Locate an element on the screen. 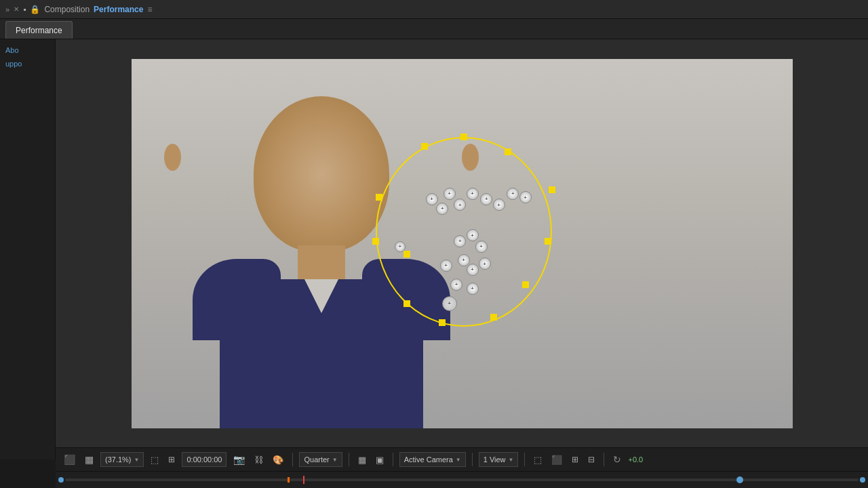 The width and height of the screenshot is (868, 488). view-layout-4-btn: ⊟ is located at coordinates (591, 460).